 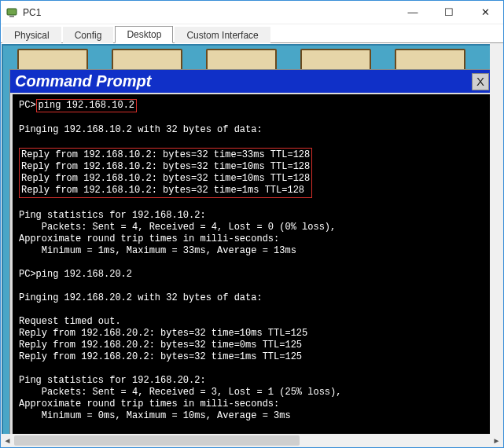 I want to click on command-prompt-close-button: X, so click(x=480, y=82).